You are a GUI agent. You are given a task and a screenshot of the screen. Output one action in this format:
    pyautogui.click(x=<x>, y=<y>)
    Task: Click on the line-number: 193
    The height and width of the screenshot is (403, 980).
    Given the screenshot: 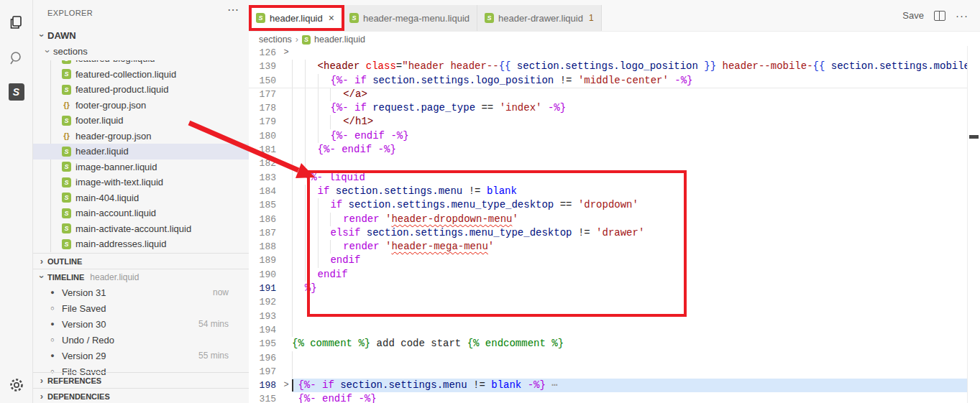 What is the action you would take?
    pyautogui.click(x=265, y=316)
    